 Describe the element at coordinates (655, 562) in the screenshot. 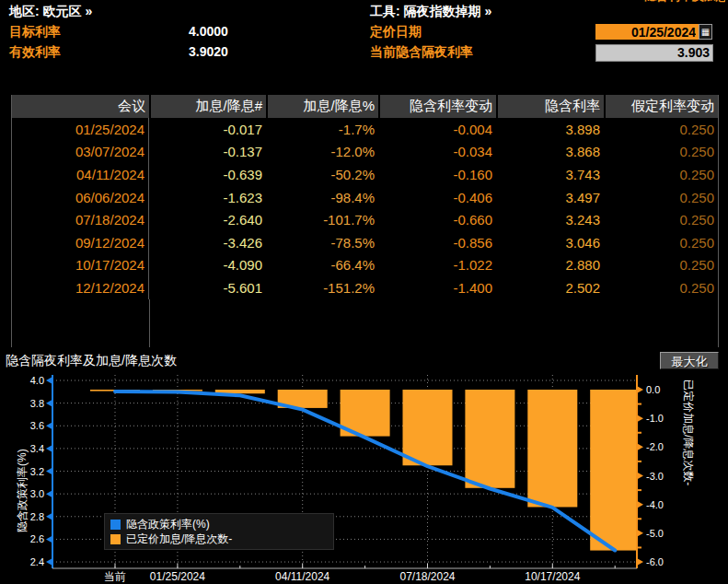

I see `right-tick-label: -6.0` at that location.